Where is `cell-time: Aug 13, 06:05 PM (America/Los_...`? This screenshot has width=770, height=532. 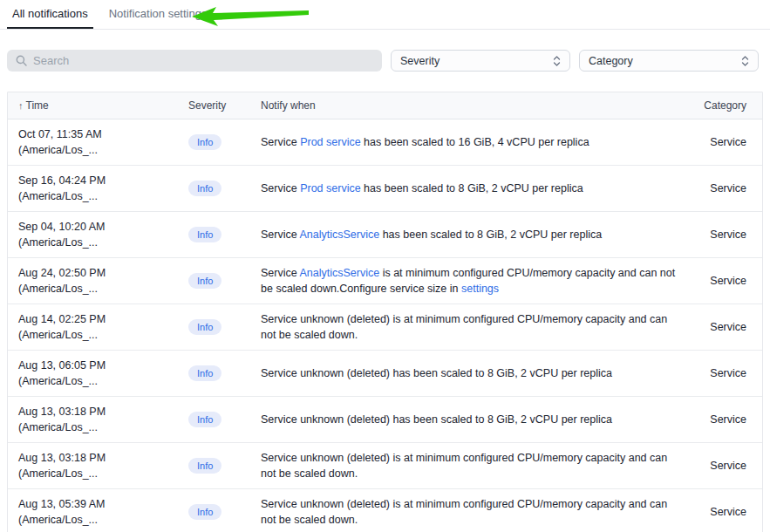
cell-time: Aug 13, 06:05 PM (America/Los_... is located at coordinates (98, 373).